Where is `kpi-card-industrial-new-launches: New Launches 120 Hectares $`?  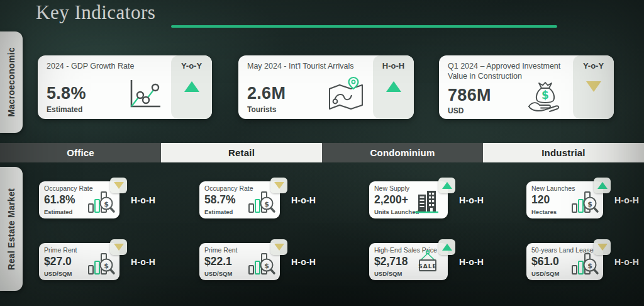 kpi-card-industrial-new-launches: New Launches 120 Hectares $ is located at coordinates (565, 200).